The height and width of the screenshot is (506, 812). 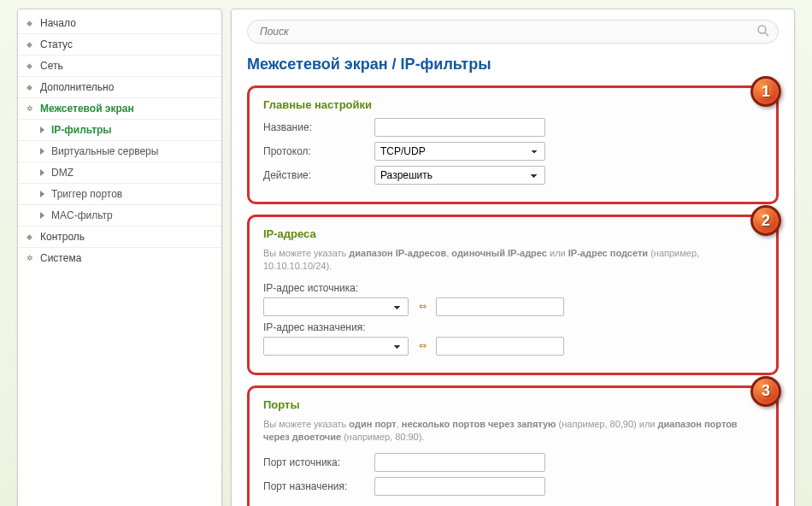 I want to click on sidebar-item-label: Межсетевой экран, so click(x=87, y=109).